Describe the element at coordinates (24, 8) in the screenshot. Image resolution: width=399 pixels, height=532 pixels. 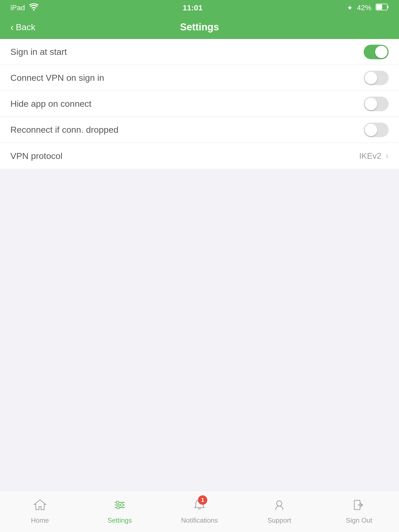
I see `status-bar-left: iPad` at that location.